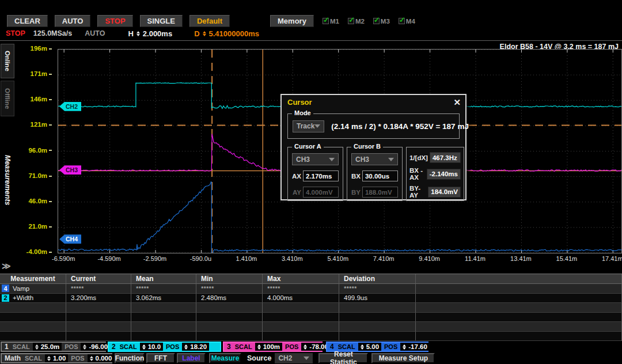  What do you see at coordinates (35, 252) in the screenshot?
I see `y-tick-label: -4.00m` at bounding box center [35, 252].